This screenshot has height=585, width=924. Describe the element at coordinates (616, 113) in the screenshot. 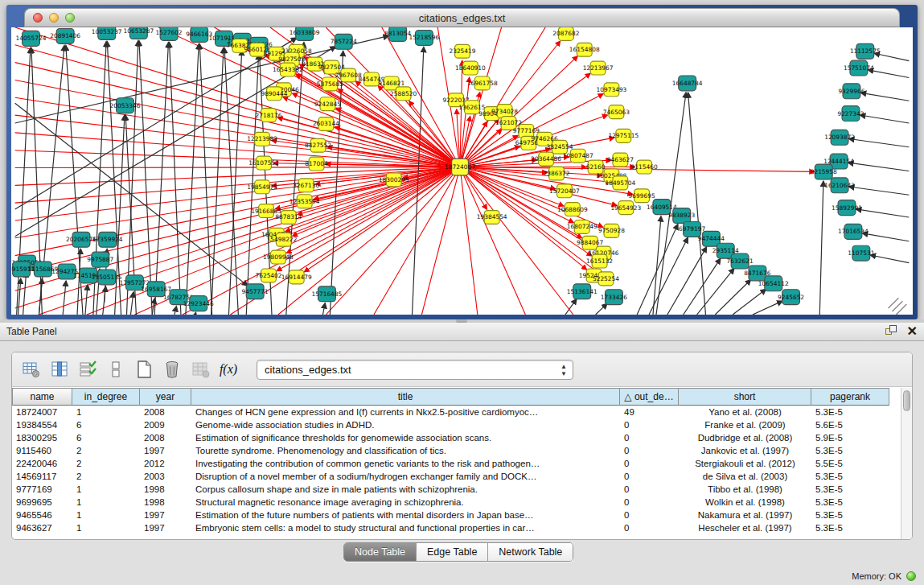

I see `graph-node-label: 7465063` at that location.